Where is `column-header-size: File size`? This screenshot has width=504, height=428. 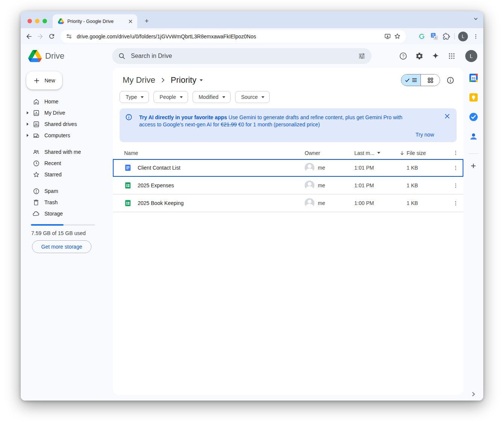 column-header-size: File size is located at coordinates (427, 153).